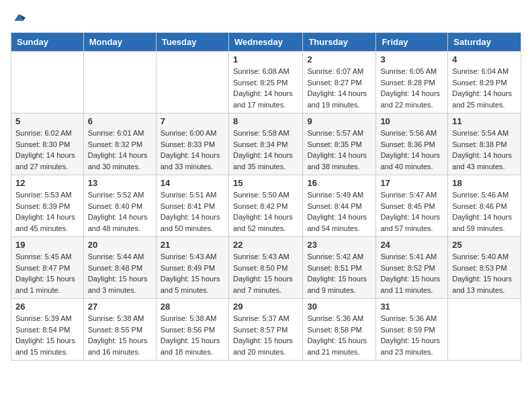 The image size is (532, 411). What do you see at coordinates (412, 150) in the screenshot?
I see `day-info: Sunrise: 5:56 AMSunset: 8:36 PMDaylight:…` at bounding box center [412, 150].